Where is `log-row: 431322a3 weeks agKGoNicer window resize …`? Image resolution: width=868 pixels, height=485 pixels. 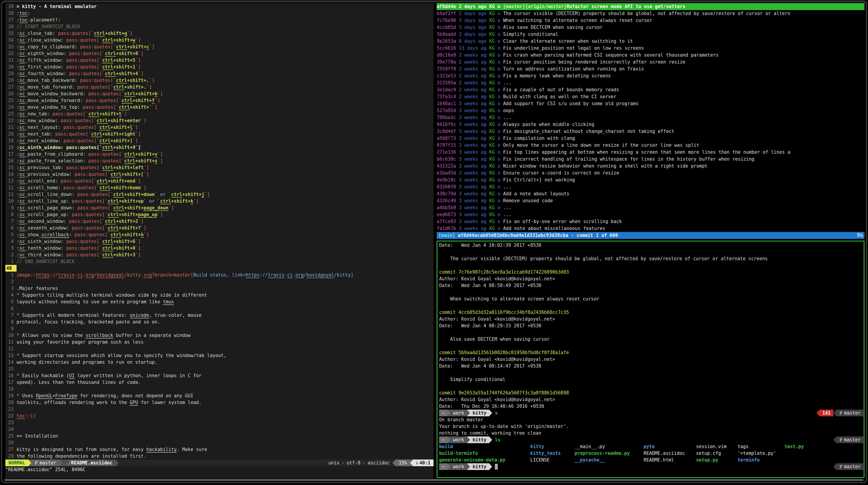
log-row: 431322a3 weeks agKGoNicer window resize … is located at coordinates (650, 166).